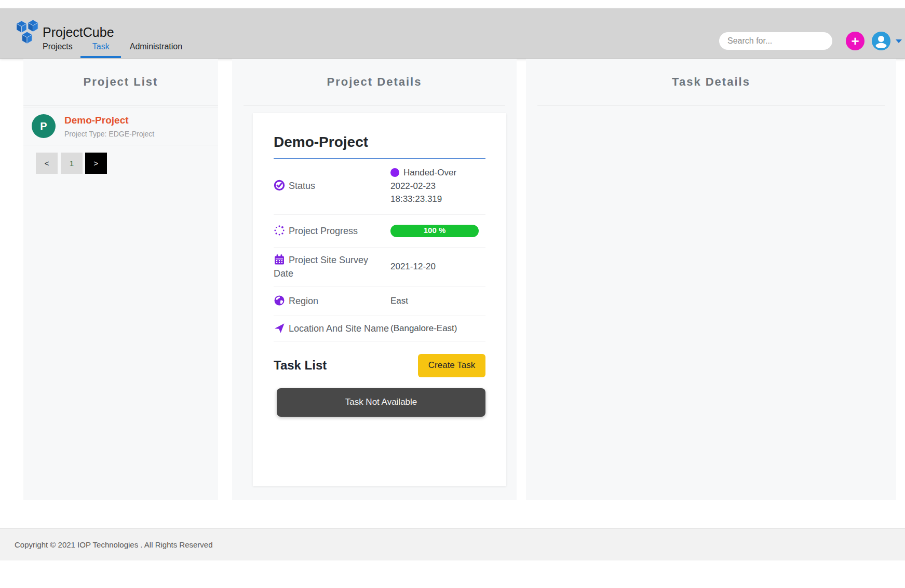 The height and width of the screenshot is (588, 905). What do you see at coordinates (279, 230) in the screenshot?
I see `spinner-icon` at bounding box center [279, 230].